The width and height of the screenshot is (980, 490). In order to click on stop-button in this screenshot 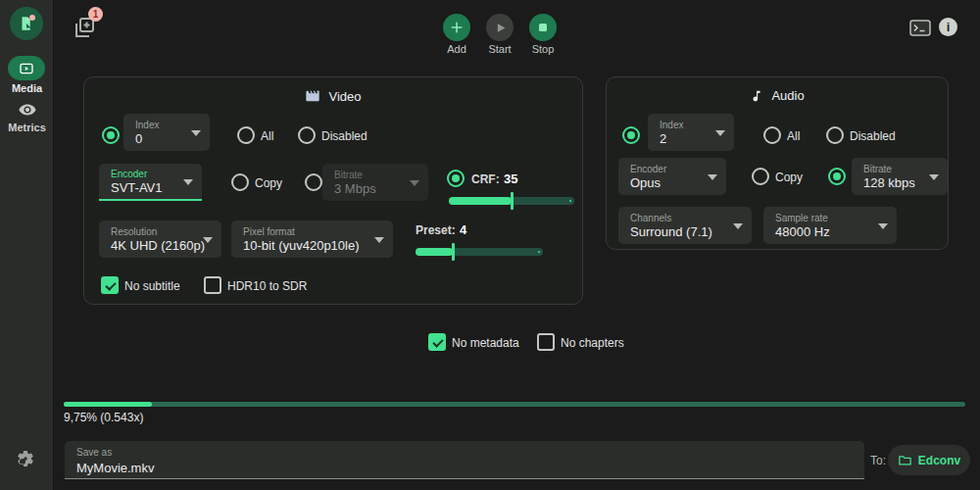, I will do `click(543, 27)`.